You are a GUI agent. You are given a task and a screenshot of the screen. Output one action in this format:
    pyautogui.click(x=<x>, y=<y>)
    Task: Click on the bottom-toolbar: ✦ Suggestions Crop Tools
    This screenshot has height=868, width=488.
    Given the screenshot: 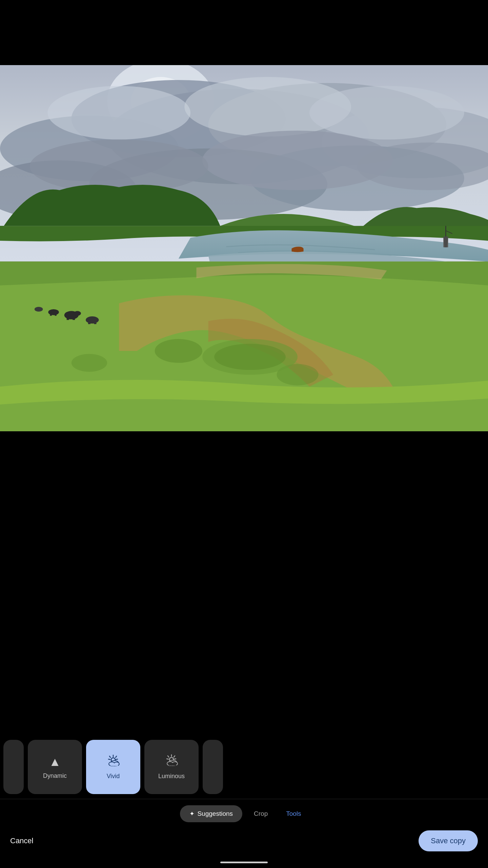 What is the action you would take?
    pyautogui.click(x=244, y=813)
    